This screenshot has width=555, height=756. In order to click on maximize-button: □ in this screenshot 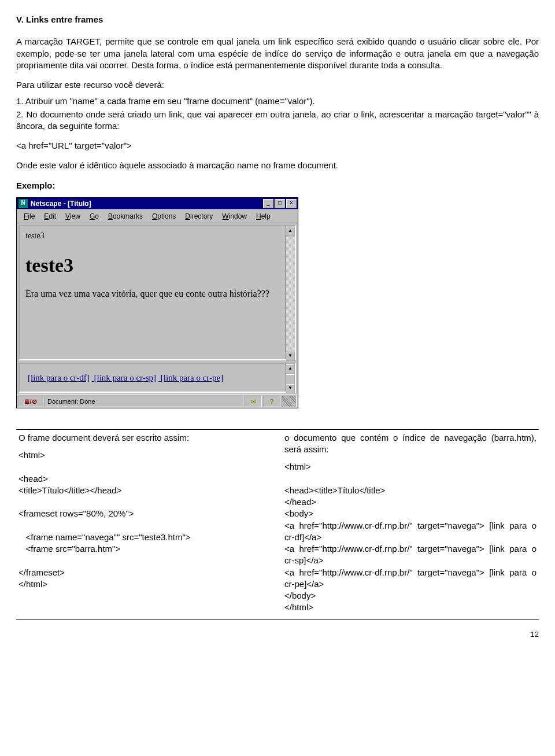, I will do `click(280, 204)`.